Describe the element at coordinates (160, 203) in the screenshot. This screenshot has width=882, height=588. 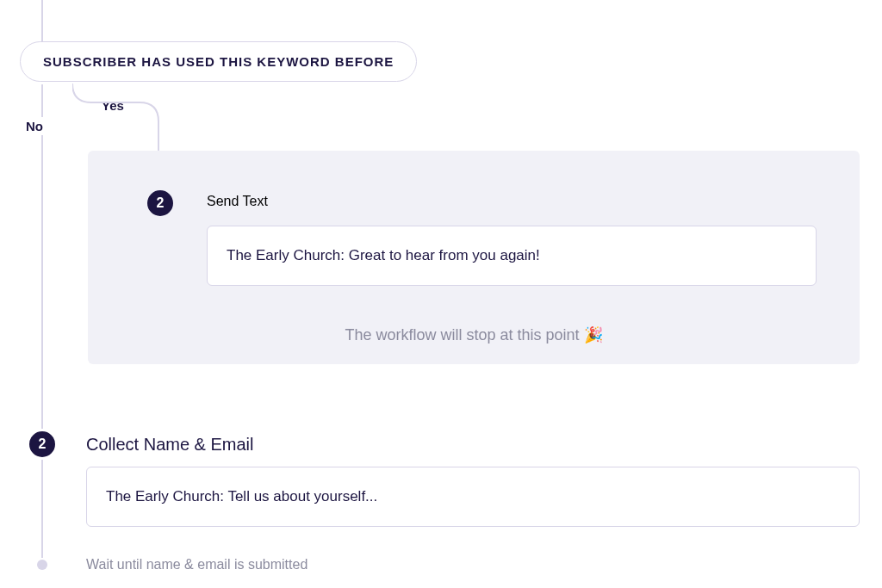
I see `step-badge-yes: 2` at that location.